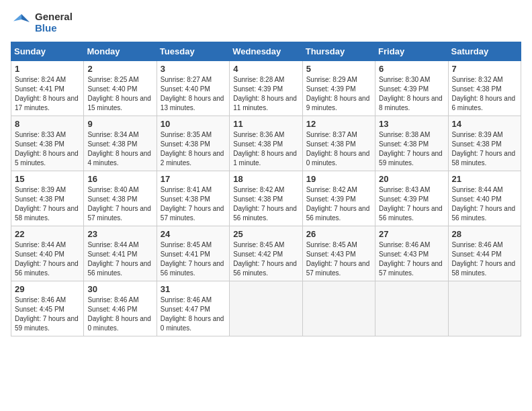  What do you see at coordinates (42, 22) in the screenshot?
I see `logo: General Blue` at bounding box center [42, 22].